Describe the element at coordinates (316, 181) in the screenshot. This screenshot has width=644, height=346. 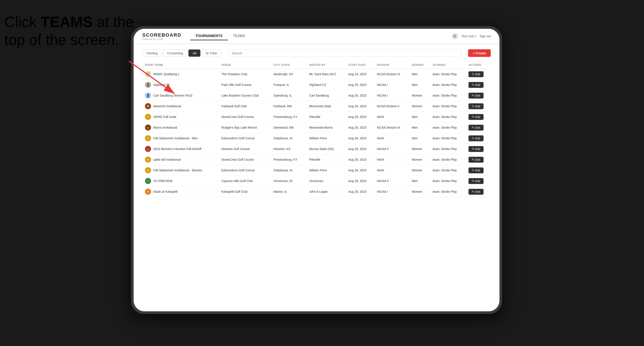
I see `table-row: 🌿 VU PREVIEW Cypress Hills Golf Club Vin…` at that location.